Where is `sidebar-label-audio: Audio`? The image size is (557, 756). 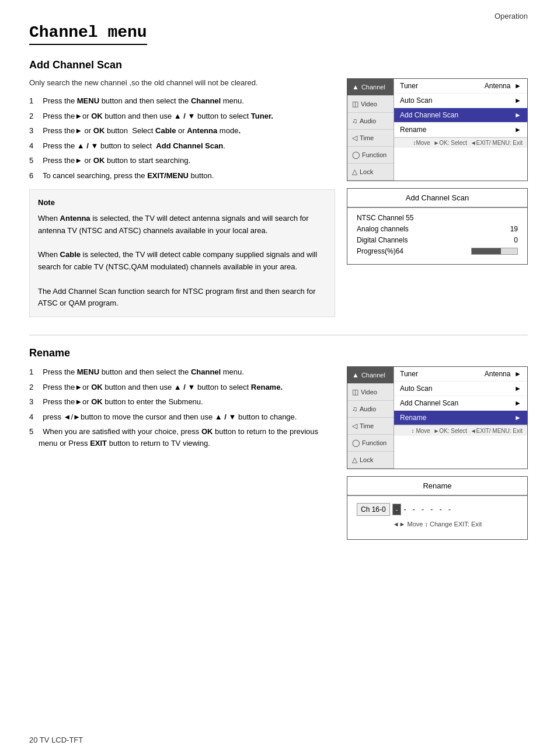 sidebar-label-audio: Audio is located at coordinates (368, 121).